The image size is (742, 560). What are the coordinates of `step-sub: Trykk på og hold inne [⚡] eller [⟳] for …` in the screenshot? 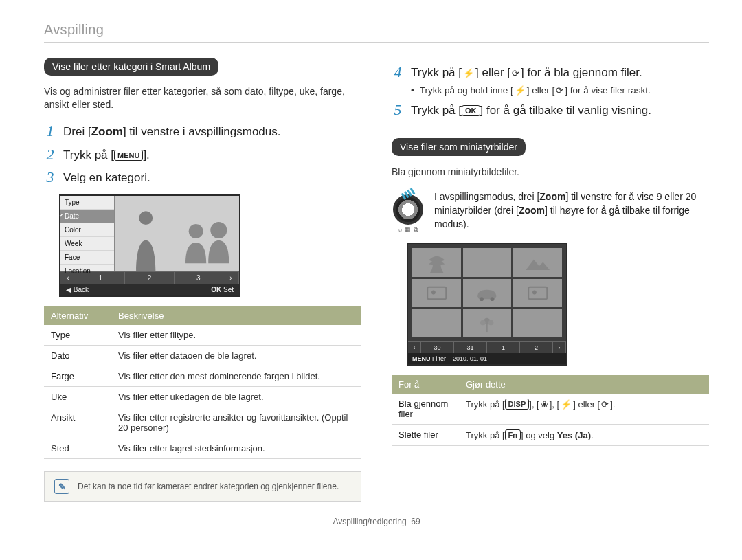 It's located at (560, 91).